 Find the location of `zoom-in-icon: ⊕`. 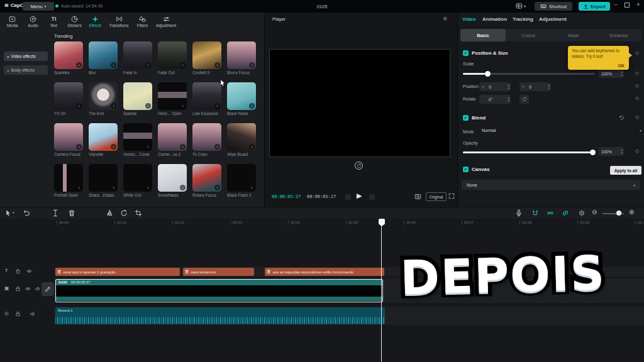

zoom-in-icon: ⊕ is located at coordinates (631, 212).